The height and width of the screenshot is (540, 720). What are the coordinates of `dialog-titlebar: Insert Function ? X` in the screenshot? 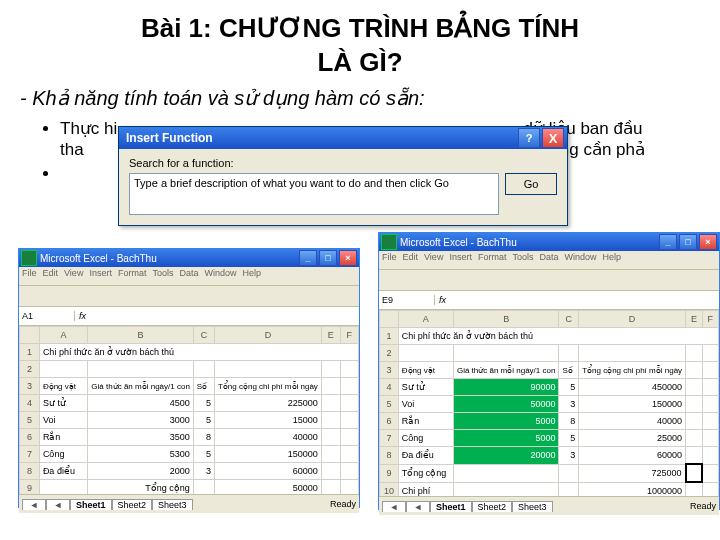 It's located at (343, 138).